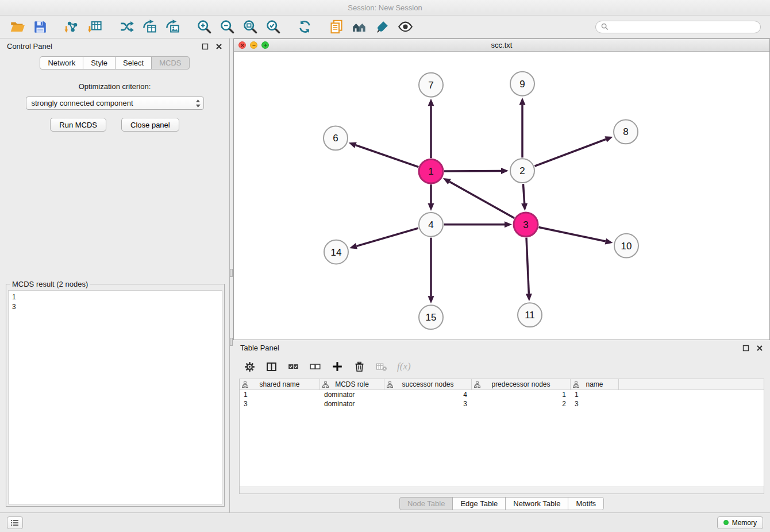 Image resolution: width=770 pixels, height=532 pixels. Describe the element at coordinates (502, 45) in the screenshot. I see `network-window-title: scc.txt` at that location.